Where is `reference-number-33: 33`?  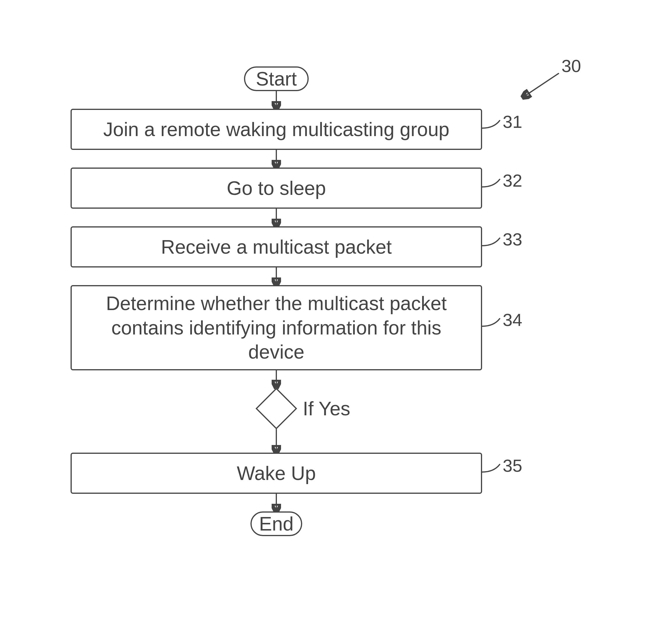 reference-number-33: 33 is located at coordinates (513, 239).